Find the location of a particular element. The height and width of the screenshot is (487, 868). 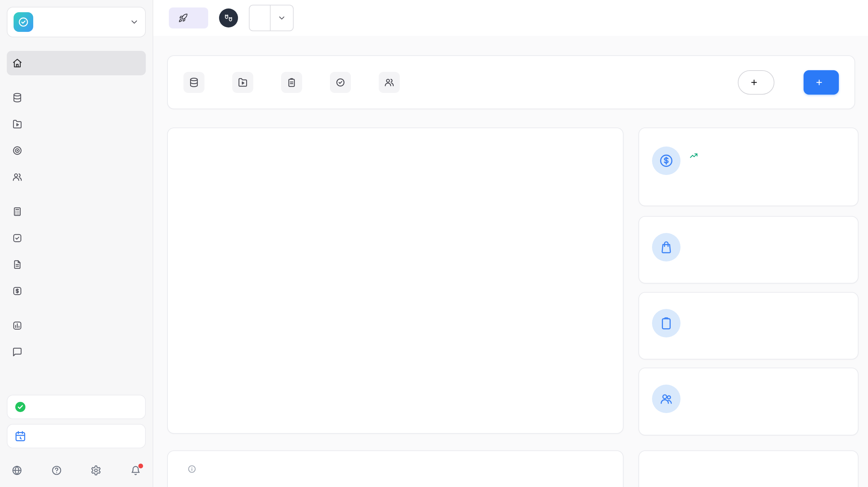

info-icon is located at coordinates (192, 469).